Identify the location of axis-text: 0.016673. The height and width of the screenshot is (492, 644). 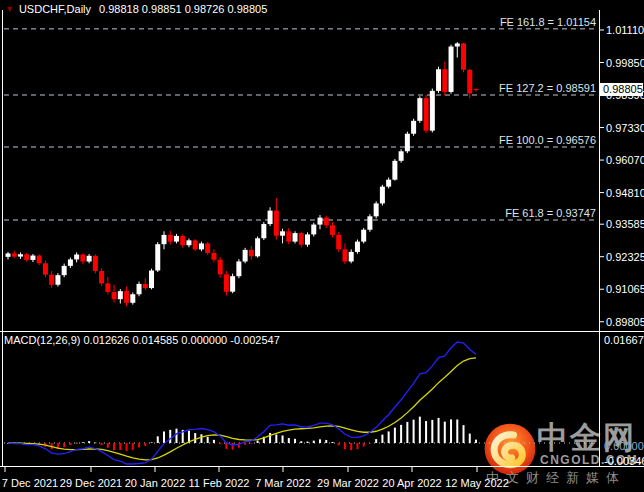
(624, 340).